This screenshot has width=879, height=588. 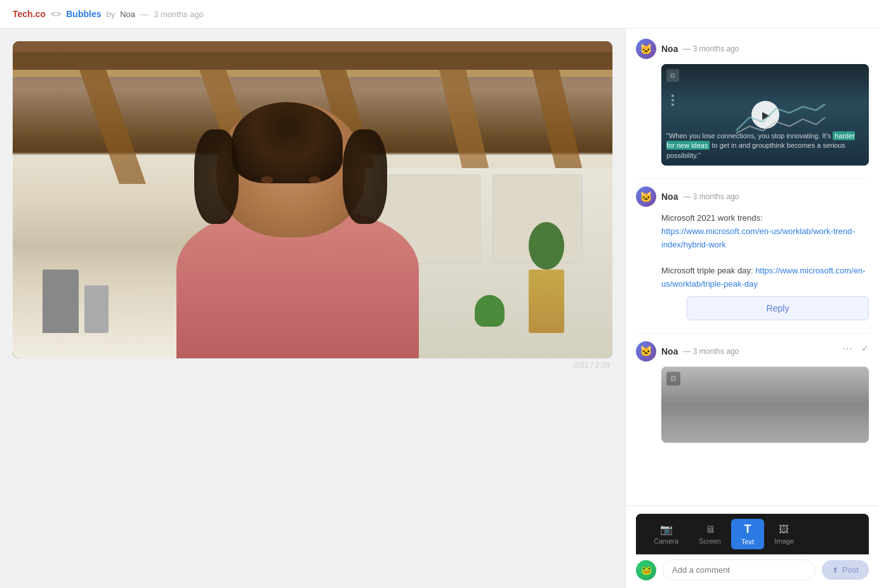 I want to click on person-hair, so click(x=287, y=143).